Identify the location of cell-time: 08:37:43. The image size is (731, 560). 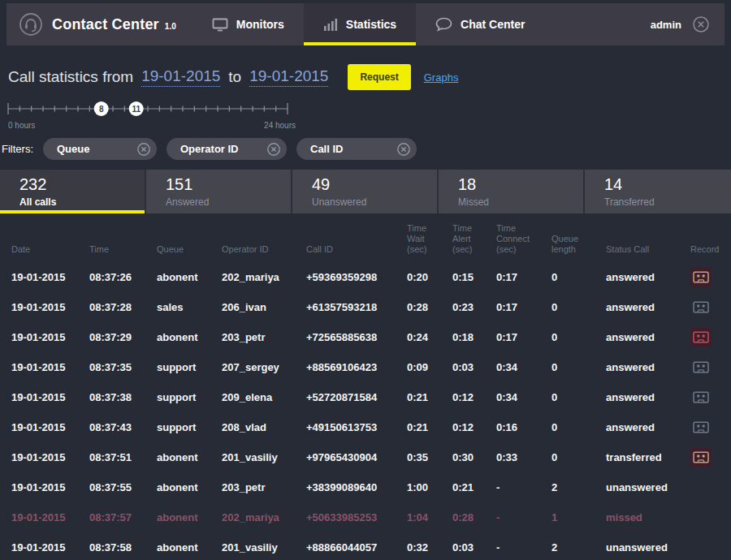
(112, 427).